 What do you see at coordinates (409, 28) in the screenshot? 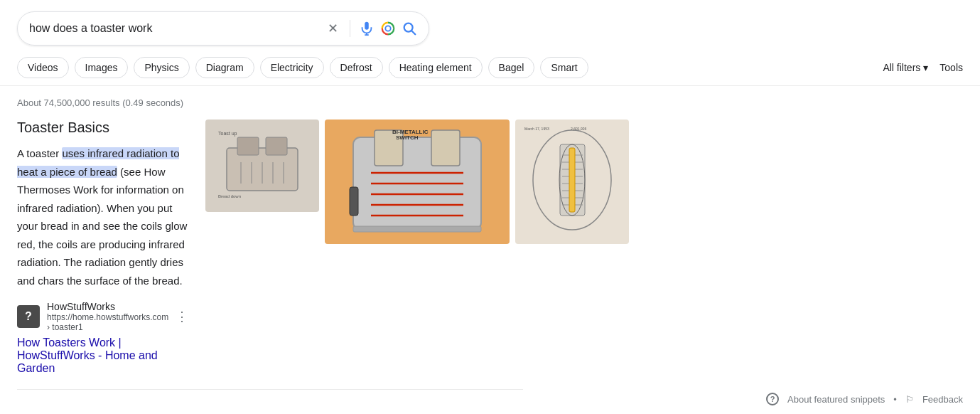
I see `search-button` at bounding box center [409, 28].